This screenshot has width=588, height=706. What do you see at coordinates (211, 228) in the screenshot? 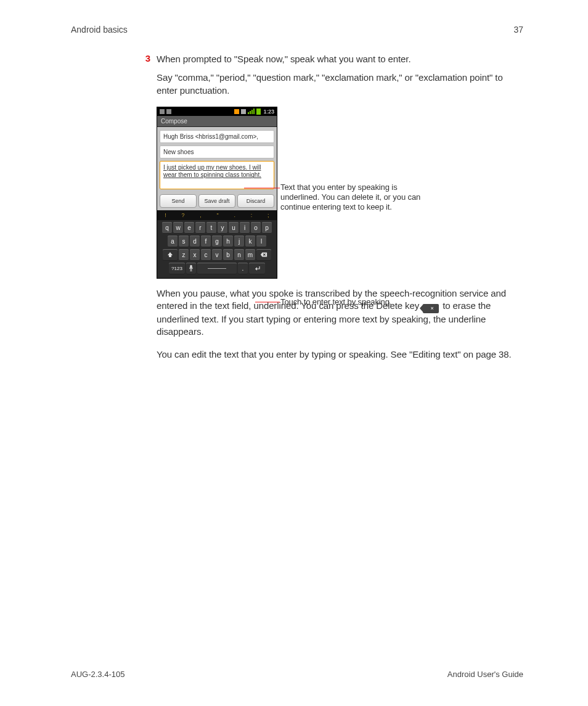
I see `key-t: t` at bounding box center [211, 228].